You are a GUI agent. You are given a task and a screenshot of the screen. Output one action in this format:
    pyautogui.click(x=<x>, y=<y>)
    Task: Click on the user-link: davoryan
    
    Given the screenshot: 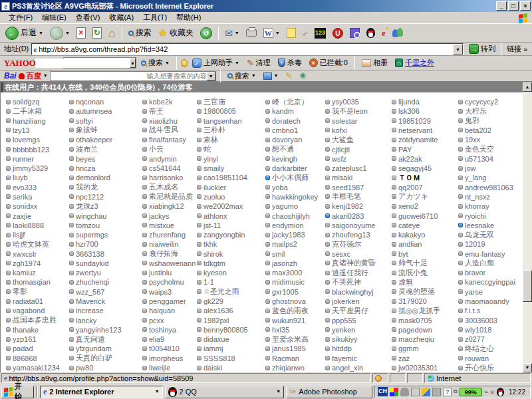 What is the action you would take?
    pyautogui.click(x=295, y=140)
    